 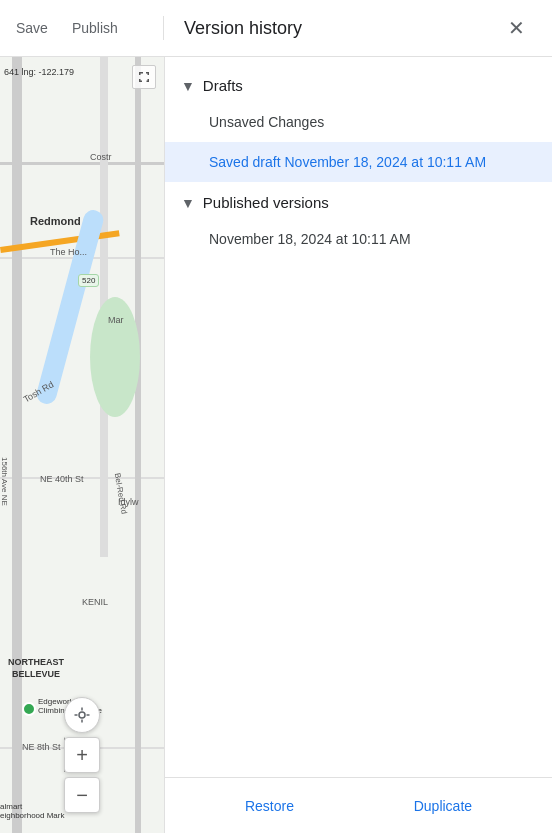 What do you see at coordinates (138, 445) in the screenshot?
I see `map-road-v3` at bounding box center [138, 445].